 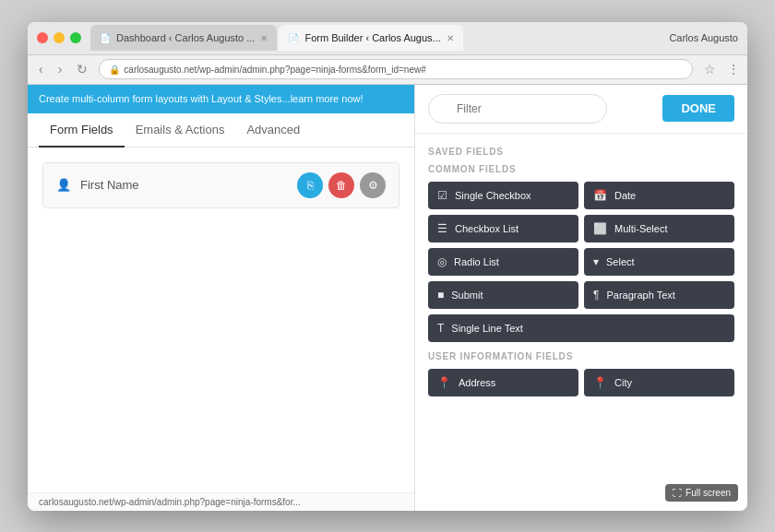 What do you see at coordinates (221, 100) in the screenshot?
I see `top-banner: Create multi-column form layouts with La…` at bounding box center [221, 100].